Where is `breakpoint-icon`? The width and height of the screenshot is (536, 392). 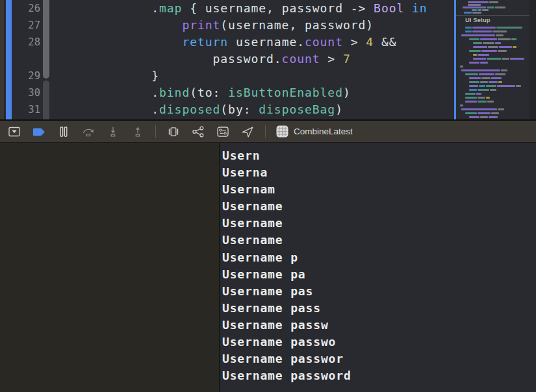
breakpoint-icon is located at coordinates (39, 132).